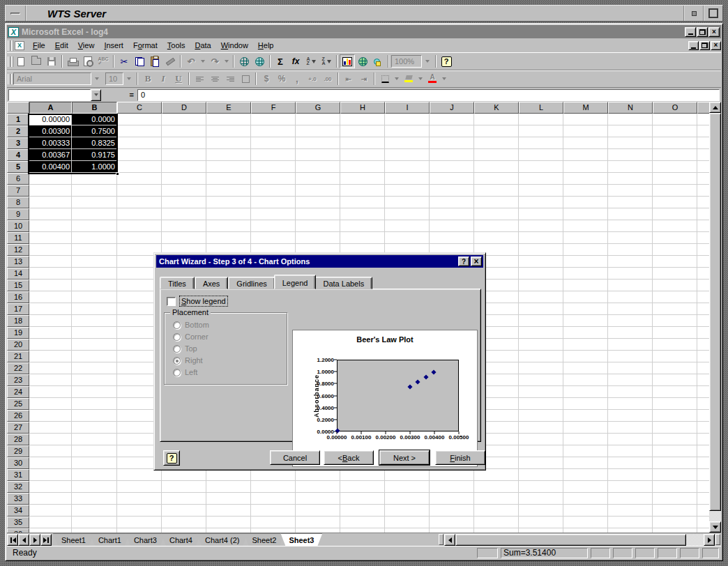 Image resolution: width=728 pixels, height=566 pixels. Describe the element at coordinates (452, 131) in the screenshot. I see `cell-j2` at that location.